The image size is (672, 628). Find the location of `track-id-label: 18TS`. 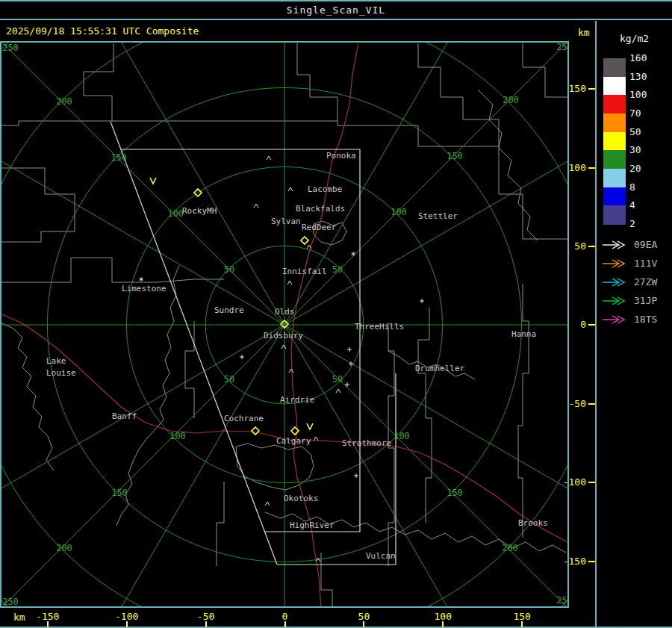

track-id-label: 18TS is located at coordinates (645, 320).